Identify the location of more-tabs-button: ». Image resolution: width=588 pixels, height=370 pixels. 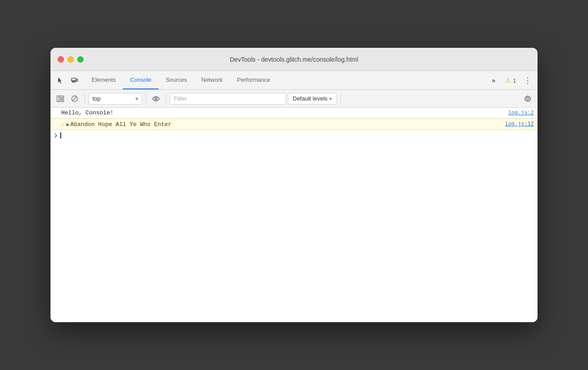
(494, 80).